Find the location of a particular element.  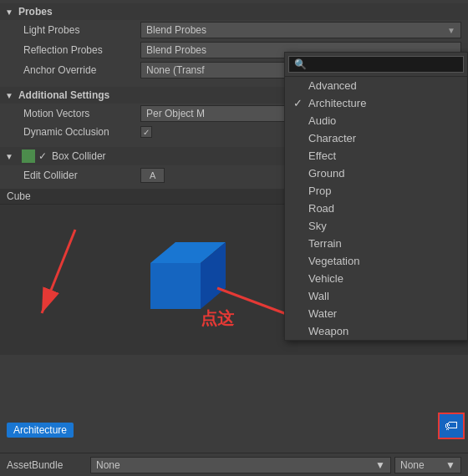

red-arrow-annotation is located at coordinates (75, 276).